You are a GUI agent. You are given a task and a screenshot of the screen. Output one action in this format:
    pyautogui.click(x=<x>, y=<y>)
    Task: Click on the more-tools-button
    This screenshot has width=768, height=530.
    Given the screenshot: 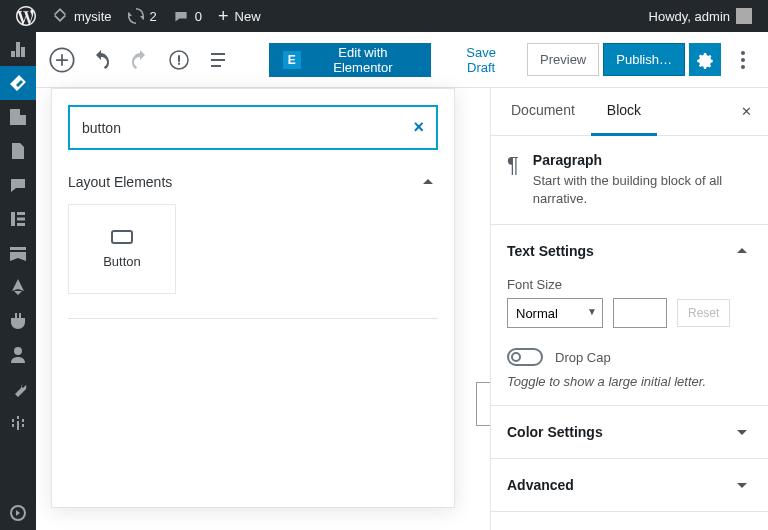 What is the action you would take?
    pyautogui.click(x=742, y=60)
    